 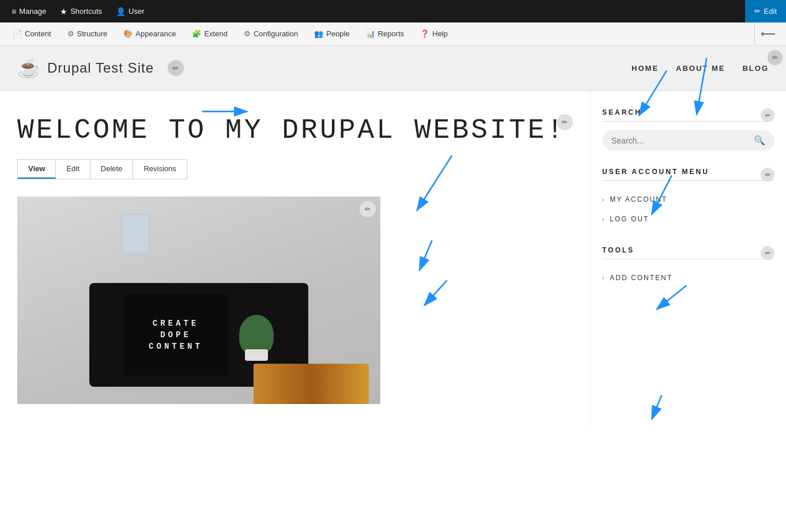 What do you see at coordinates (29, 68) in the screenshot?
I see `site-logo-icon: ☕` at bounding box center [29, 68].